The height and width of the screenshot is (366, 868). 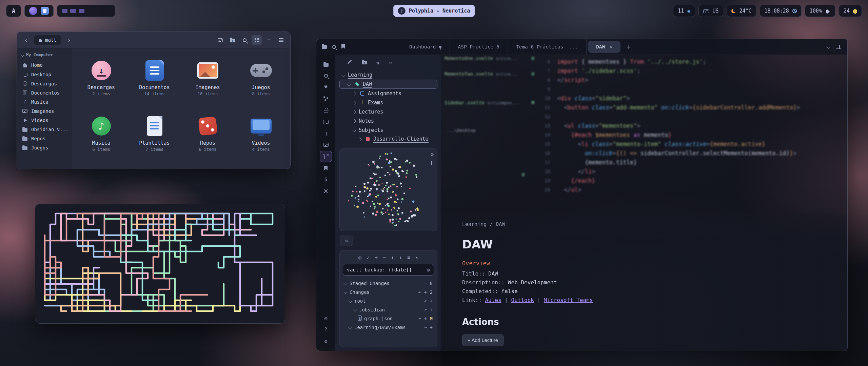 What do you see at coordinates (326, 134) in the screenshot?
I see `activity-book-button` at bounding box center [326, 134].